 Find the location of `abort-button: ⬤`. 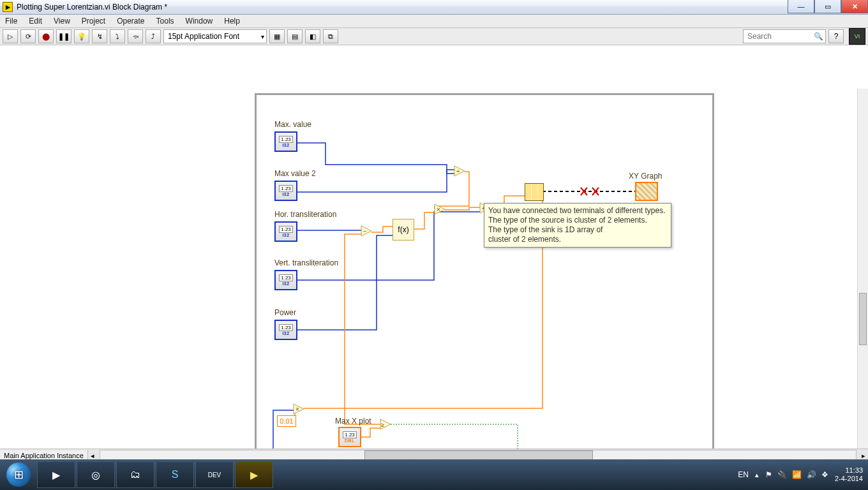

abort-button: ⬤ is located at coordinates (46, 36).